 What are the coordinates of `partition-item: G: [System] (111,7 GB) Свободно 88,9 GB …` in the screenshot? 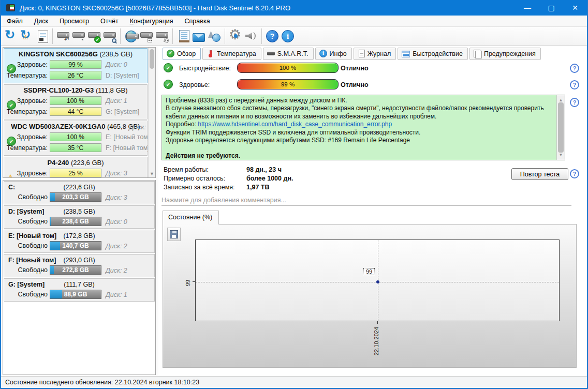 It's located at (79, 290).